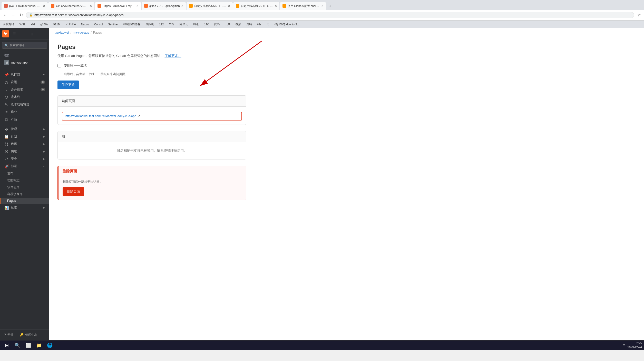 Image resolution: width=644 pixels, height=361 pixels. What do you see at coordinates (21, 15) in the screenshot?
I see `refresh-button: ↻` at bounding box center [21, 15].